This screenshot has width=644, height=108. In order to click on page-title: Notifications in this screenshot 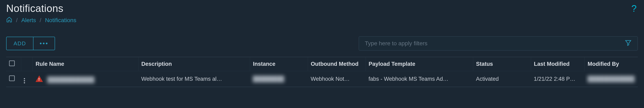, I will do `click(35, 8)`.